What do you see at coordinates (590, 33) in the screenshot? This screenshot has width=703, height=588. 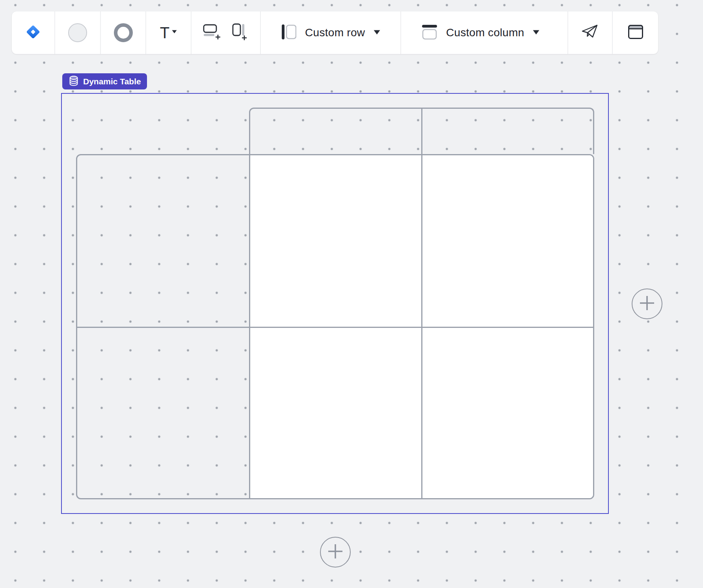 I see `send-button` at bounding box center [590, 33].